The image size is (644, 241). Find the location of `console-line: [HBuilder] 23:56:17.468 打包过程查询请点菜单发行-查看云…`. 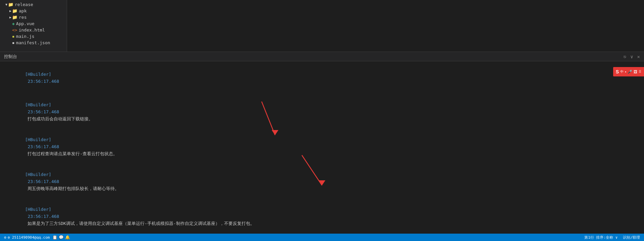

console-line: [HBuilder] 23:56:17.468 打包过程查询请点菜单发行-查看云… is located at coordinates (322, 147).